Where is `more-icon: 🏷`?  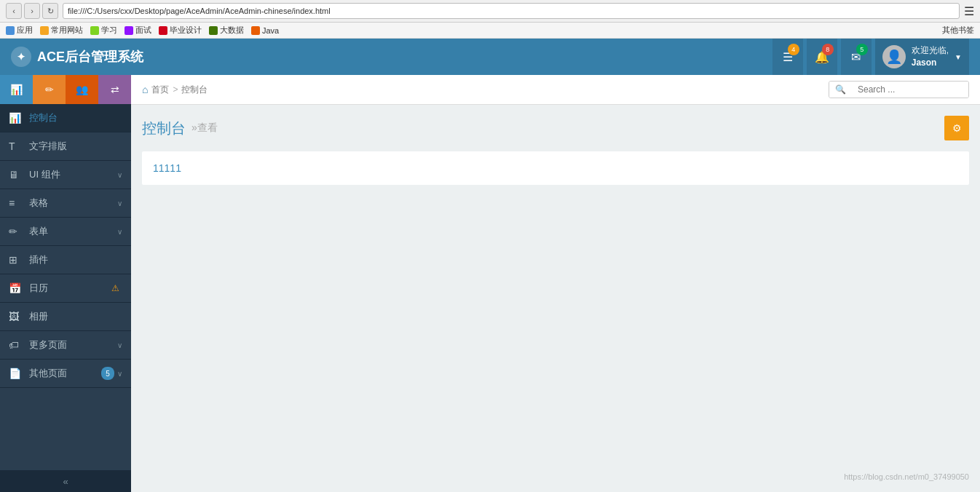
more-icon: 🏷 is located at coordinates (16, 345).